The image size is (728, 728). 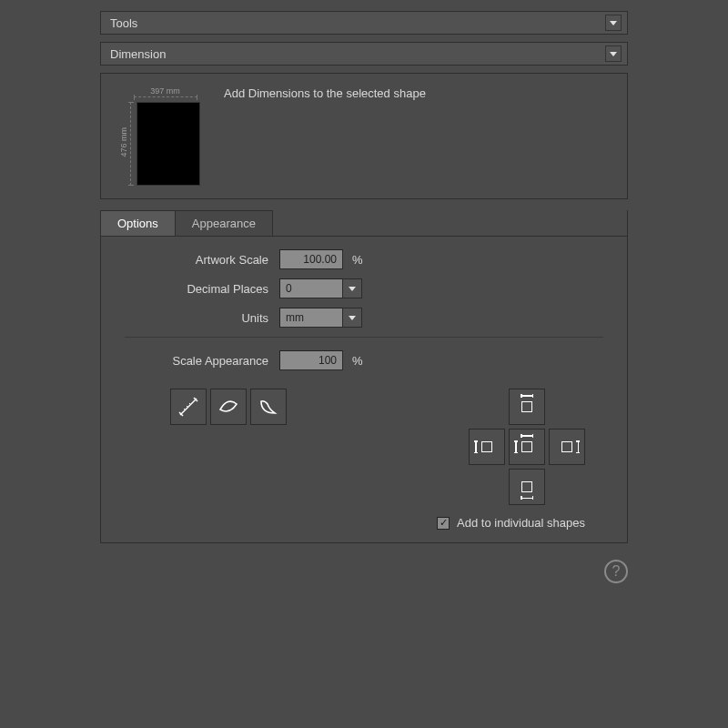 What do you see at coordinates (358, 360) in the screenshot?
I see `scale-appearance-unit: %` at bounding box center [358, 360].